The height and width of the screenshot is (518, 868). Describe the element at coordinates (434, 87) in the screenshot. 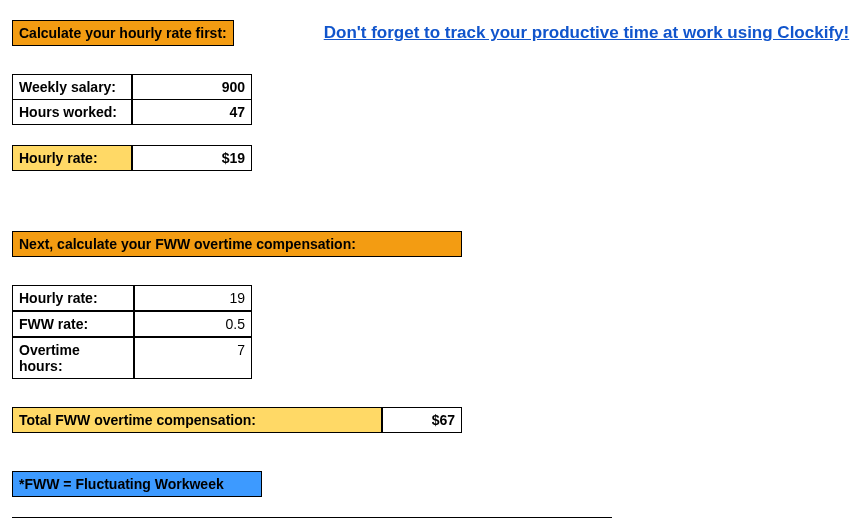

I see `weekly-salary-row: Weekly salary: 900` at that location.